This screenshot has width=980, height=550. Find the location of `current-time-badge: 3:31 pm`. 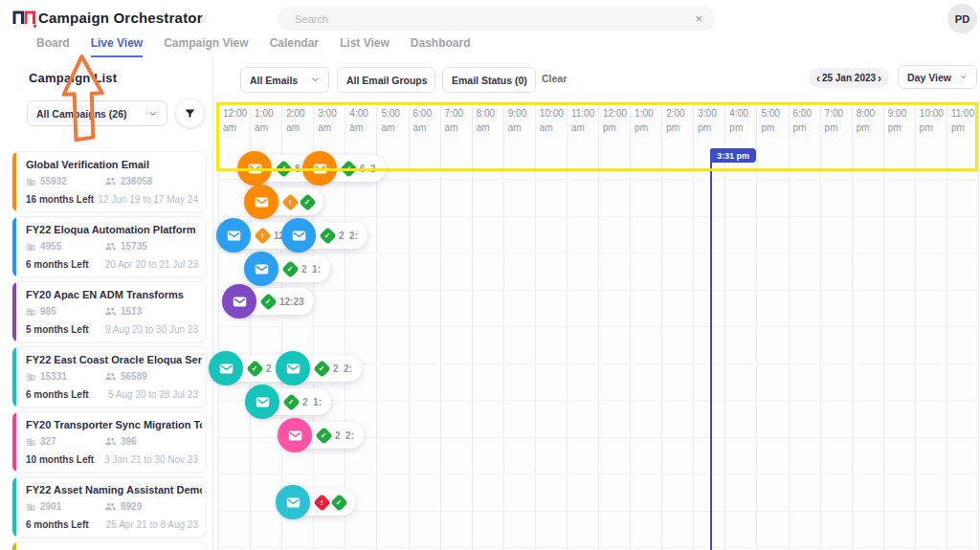

current-time-badge: 3:31 pm is located at coordinates (733, 155).